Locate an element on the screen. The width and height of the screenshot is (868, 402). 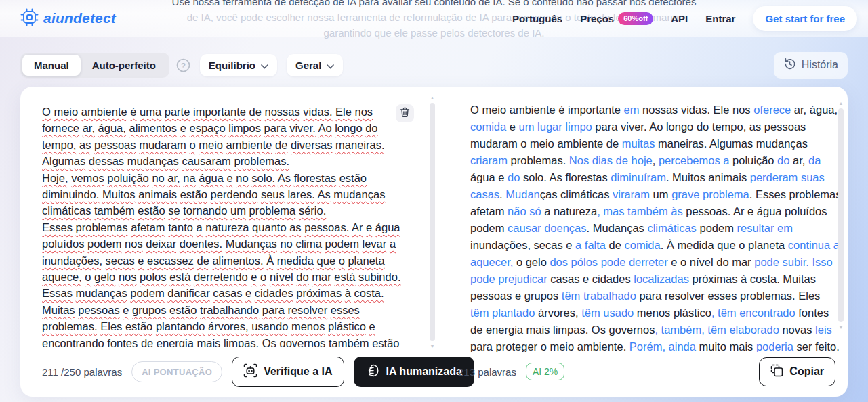
mode-manual-tab: Manual is located at coordinates (51, 65).